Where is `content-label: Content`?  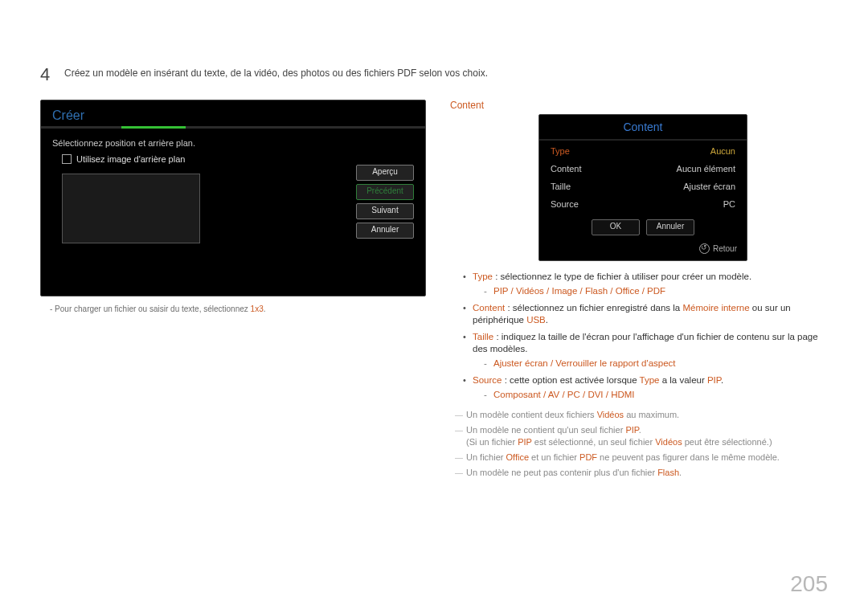 content-label: Content is located at coordinates (639, 105).